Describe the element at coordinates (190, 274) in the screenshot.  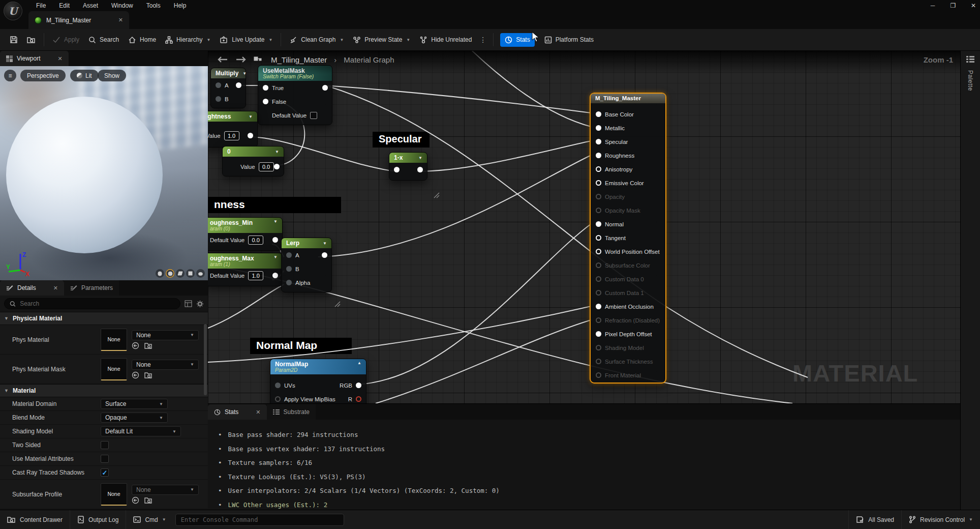
I see `preview-mesh-cube-button` at that location.